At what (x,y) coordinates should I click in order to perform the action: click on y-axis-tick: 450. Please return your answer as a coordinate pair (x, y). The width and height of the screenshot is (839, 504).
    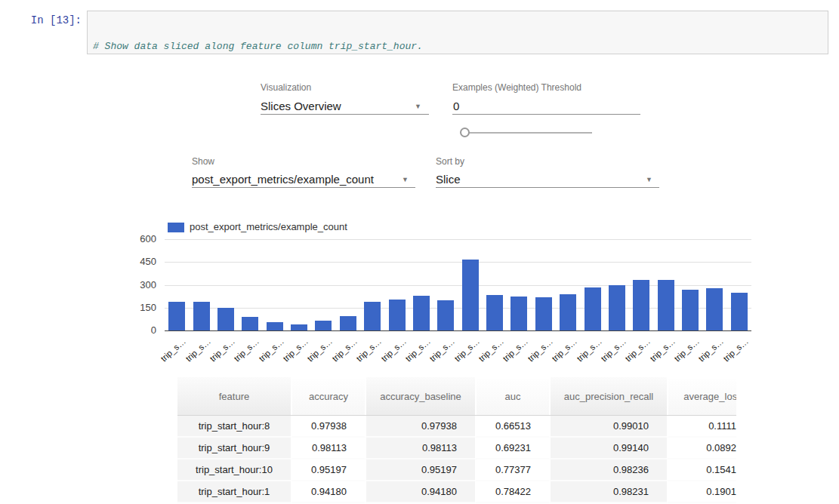
    Looking at the image, I should click on (140, 261).